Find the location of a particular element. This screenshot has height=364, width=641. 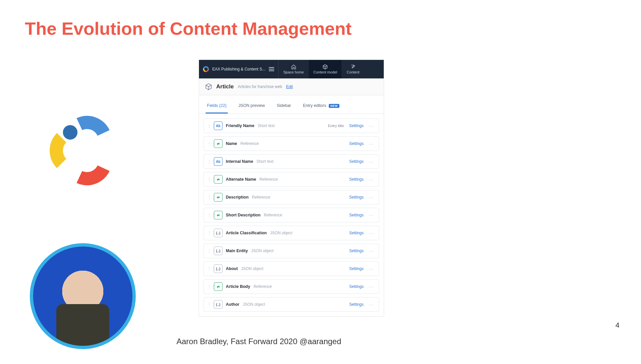

content-type-name: Article is located at coordinates (225, 87).